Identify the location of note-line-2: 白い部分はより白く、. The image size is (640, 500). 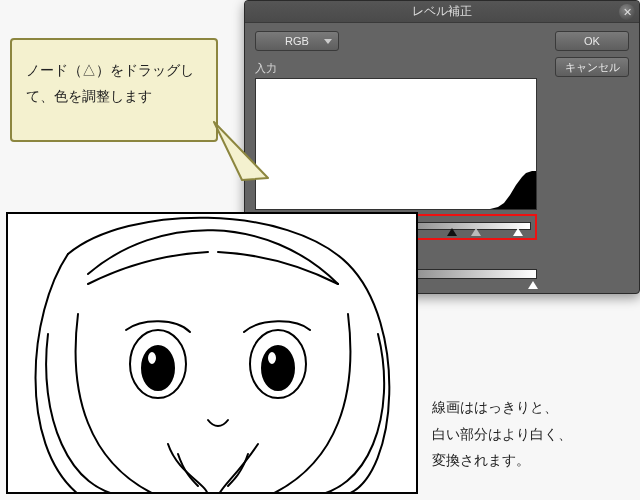
(532, 434).